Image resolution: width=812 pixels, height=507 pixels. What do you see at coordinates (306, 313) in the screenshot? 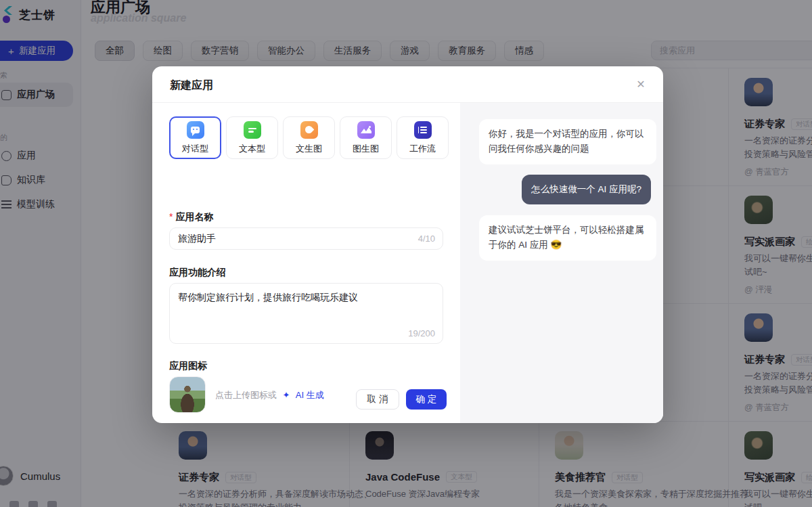
I see `app-description-input: 帮你制定旅行计划，提供旅行吃喝玩乐建议` at bounding box center [306, 313].